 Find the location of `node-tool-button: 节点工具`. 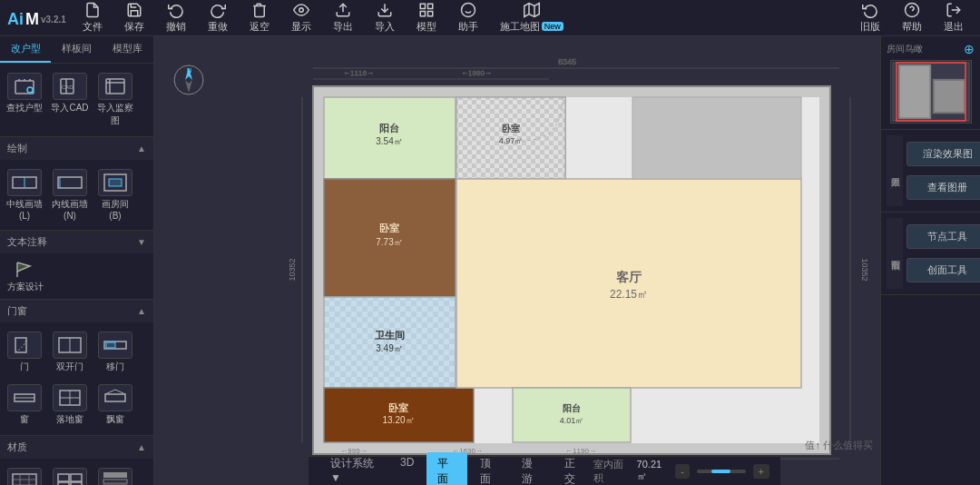

node-tool-button: 节点工具 is located at coordinates (944, 236).